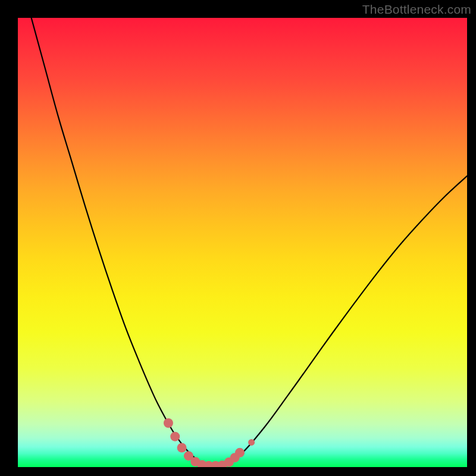 The image size is (476, 476). Describe the element at coordinates (416, 10) in the screenshot. I see `watermark-text: TheBottleneck.com` at that location.